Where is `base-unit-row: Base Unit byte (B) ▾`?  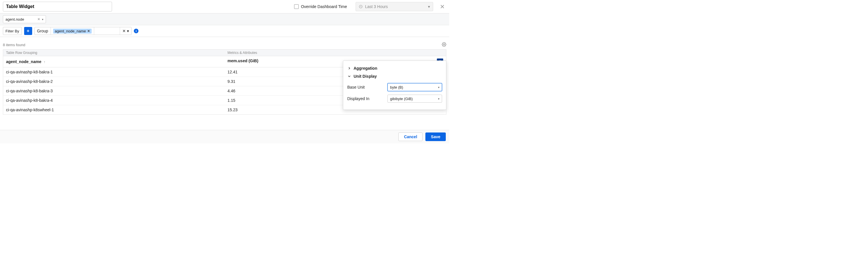
base-unit-row: Base Unit byte (B) ▾ is located at coordinates (395, 87).